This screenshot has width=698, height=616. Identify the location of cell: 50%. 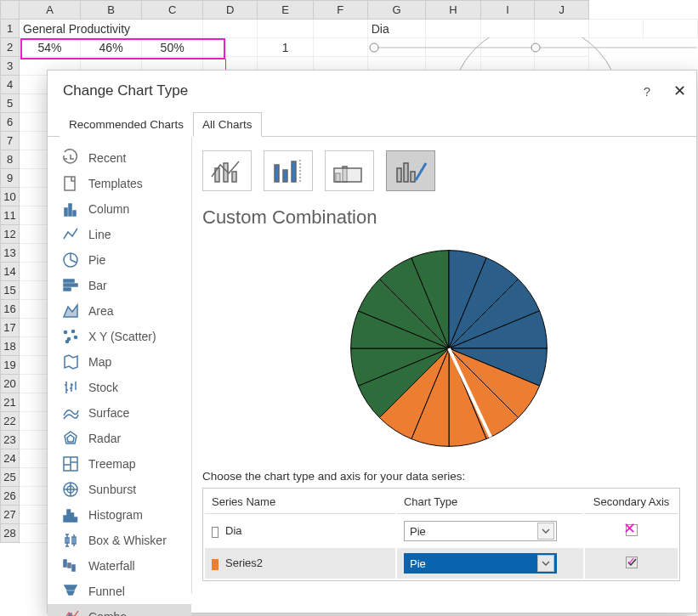
(173, 48).